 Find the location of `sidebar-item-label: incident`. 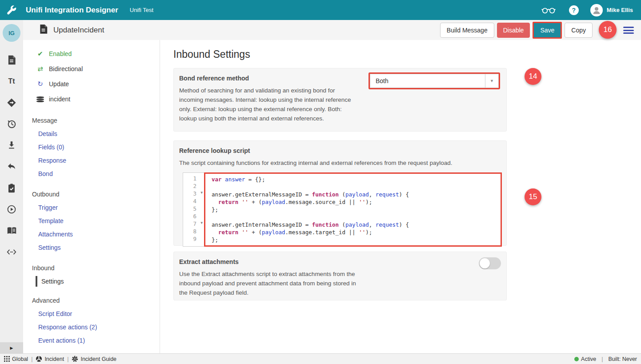

sidebar-item-label: incident is located at coordinates (60, 99).